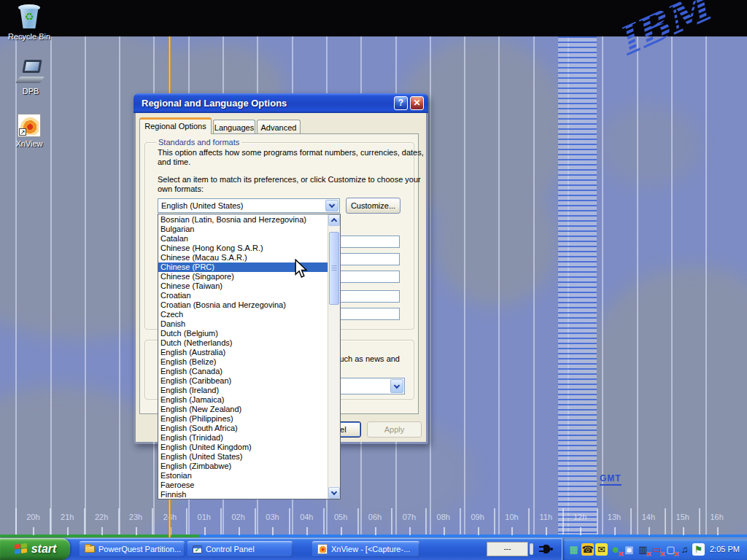 This screenshot has width=747, height=560. Describe the element at coordinates (29, 125) in the screenshot. I see `xnview-icon: ↗` at that location.